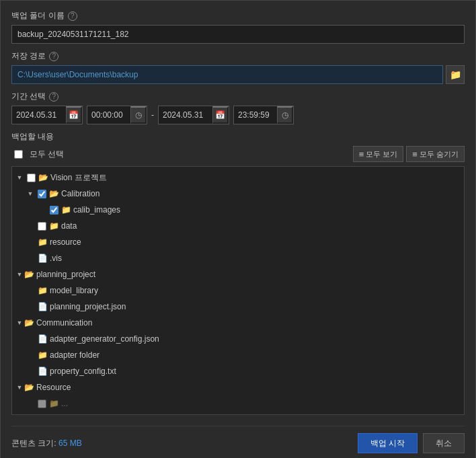 The height and width of the screenshot is (458, 476). What do you see at coordinates (238, 27) in the screenshot?
I see `backup-folder-section: 백업 폴더 이름 ?` at bounding box center [238, 27].